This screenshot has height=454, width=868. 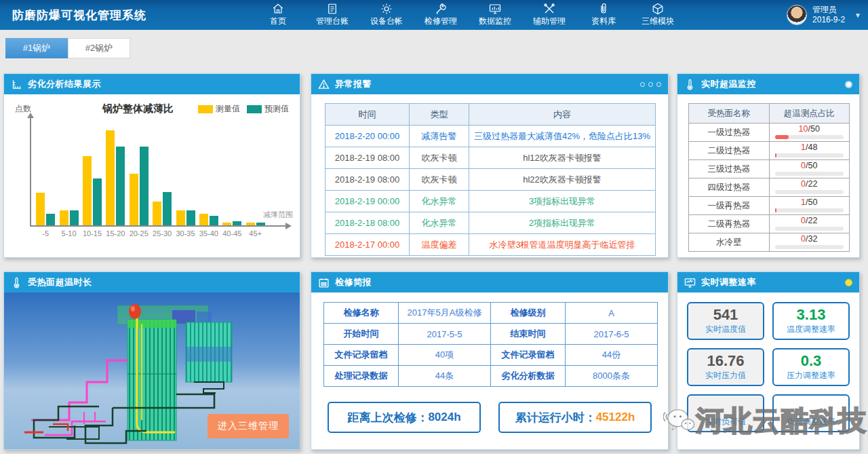 What do you see at coordinates (491, 180) in the screenshot?
I see `alarm-row: 2018-2-19 08:00吹灰卡顿hl22吹灰器卡顿报警` at bounding box center [491, 180].